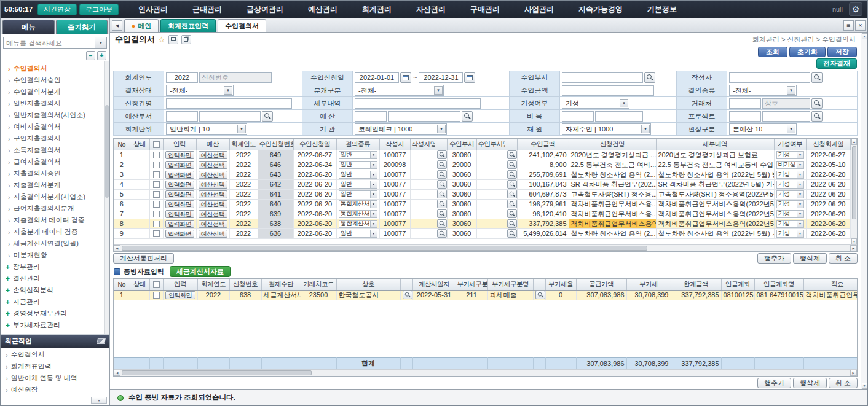 The width and height of the screenshot is (868, 406). I want to click on recent-work-item: ›수입결의서, so click(55, 355).